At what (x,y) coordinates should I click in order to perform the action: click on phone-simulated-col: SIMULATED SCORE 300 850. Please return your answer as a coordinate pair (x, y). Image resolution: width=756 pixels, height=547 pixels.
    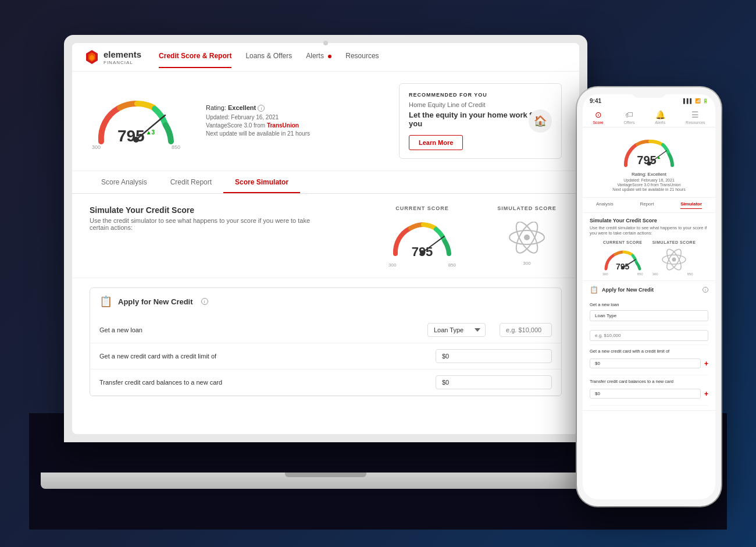
    Looking at the image, I should click on (675, 258).